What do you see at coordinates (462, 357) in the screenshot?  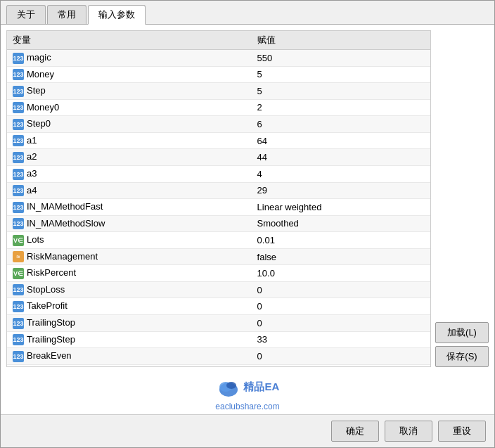 I see `save-button: 保存(S)` at bounding box center [462, 357].